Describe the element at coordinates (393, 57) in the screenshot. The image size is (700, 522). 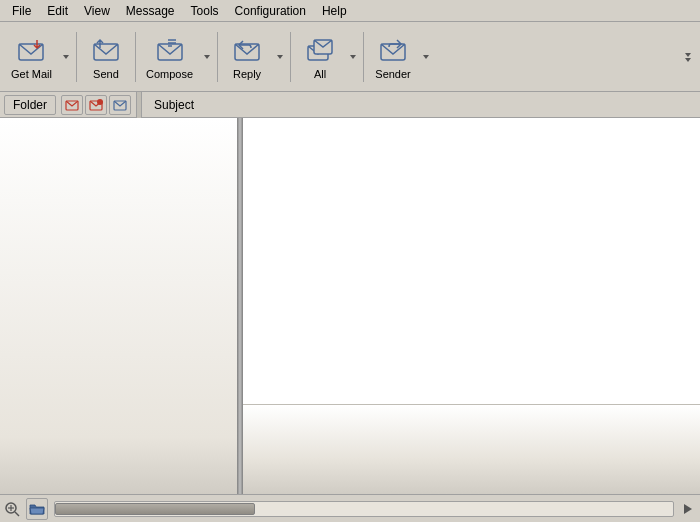
I see `sender-button: Sender` at that location.